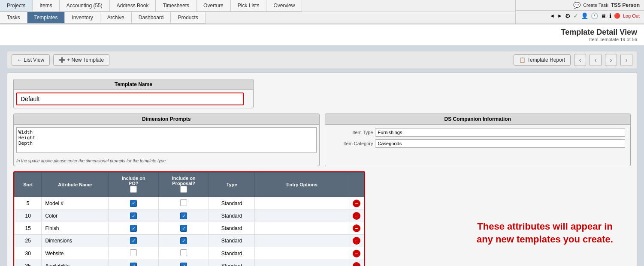  What do you see at coordinates (232, 185) in the screenshot?
I see `col-type: Type` at bounding box center [232, 185].